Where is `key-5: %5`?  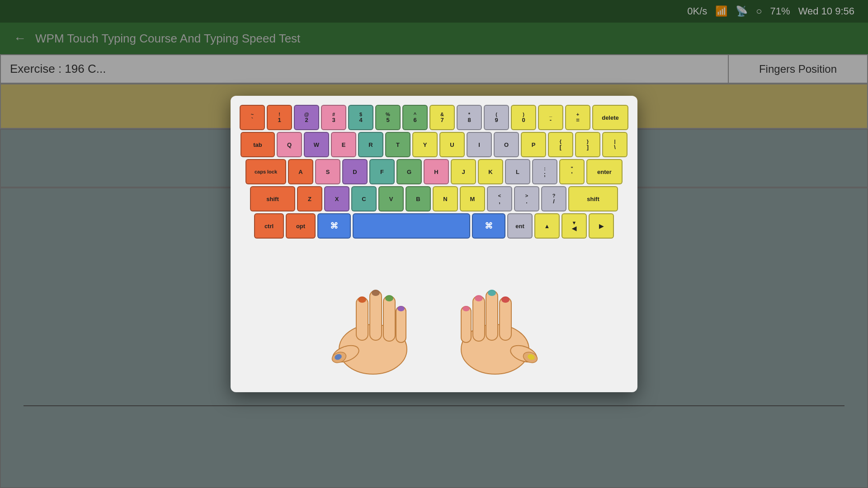 key-5: %5 is located at coordinates (388, 117).